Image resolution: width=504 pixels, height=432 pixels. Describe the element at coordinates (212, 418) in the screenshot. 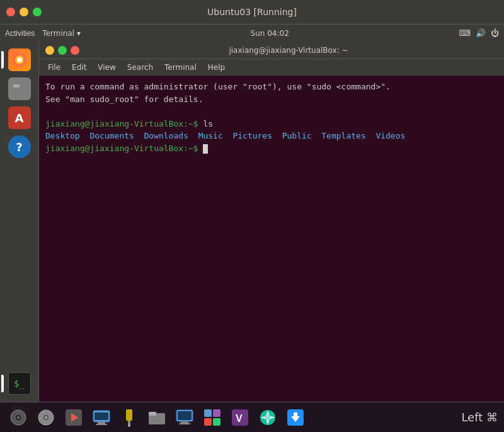

I see `taskbar-vm-icon` at that location.